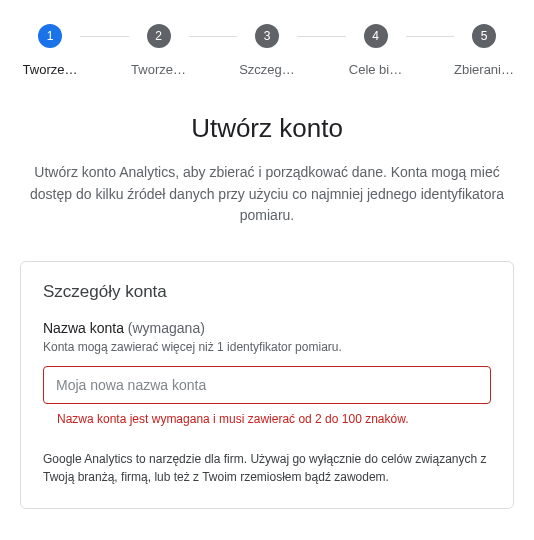 The image size is (534, 540). Describe the element at coordinates (274, 419) in the screenshot. I see `account-name-error: Nazwa konta jest wymagana i musi zawiera…` at that location.